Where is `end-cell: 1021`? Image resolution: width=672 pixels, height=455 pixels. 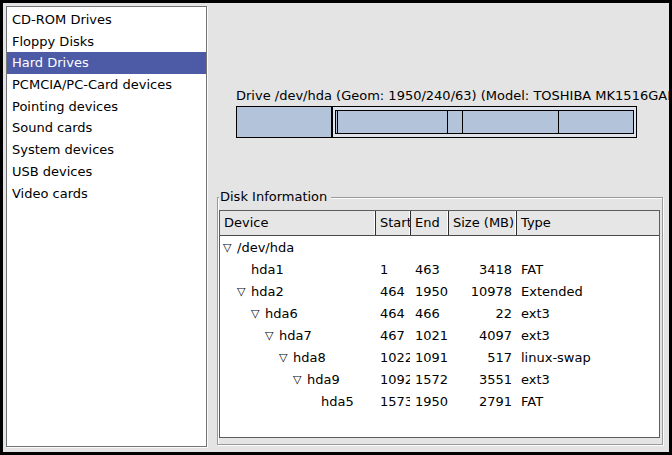
end-cell: 1021 is located at coordinates (429, 336).